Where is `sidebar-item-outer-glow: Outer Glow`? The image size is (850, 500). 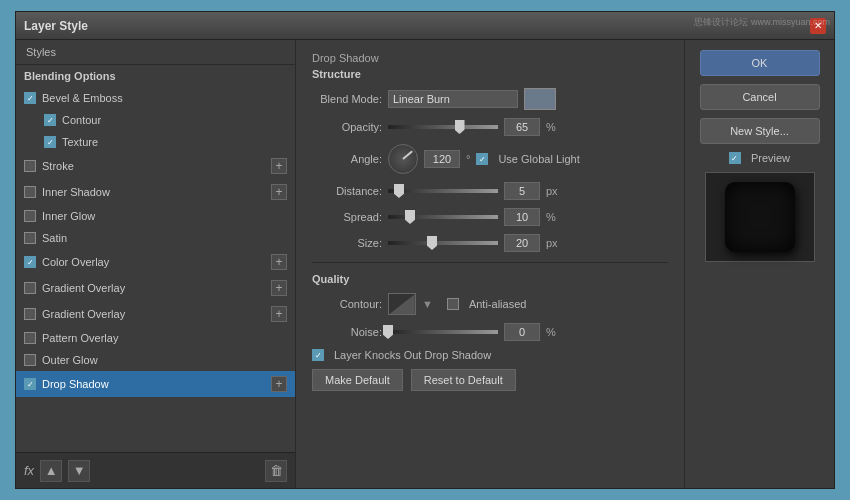
sidebar-item-outer-glow: Outer Glow is located at coordinates (156, 360).